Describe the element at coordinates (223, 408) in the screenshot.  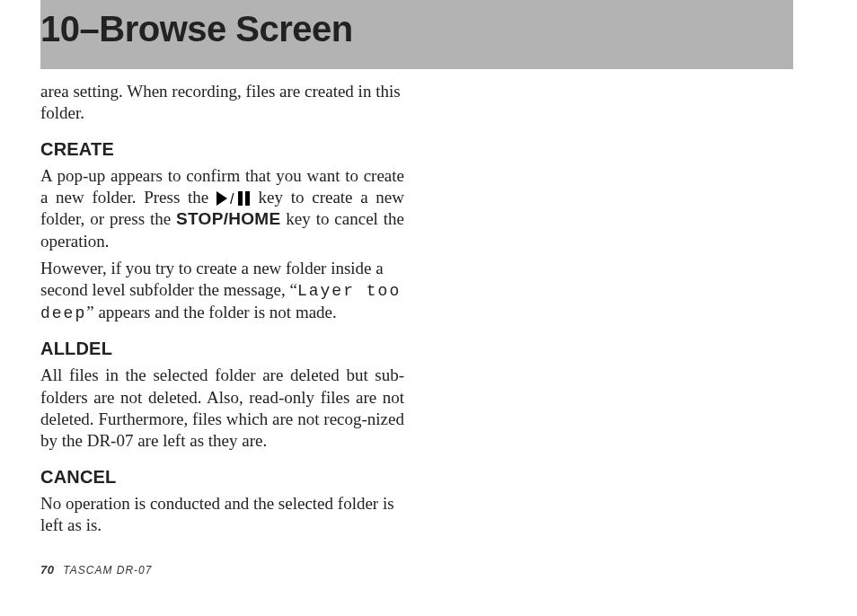
I see `alldel-paragraph-1: All files in the selected folder are del…` at that location.